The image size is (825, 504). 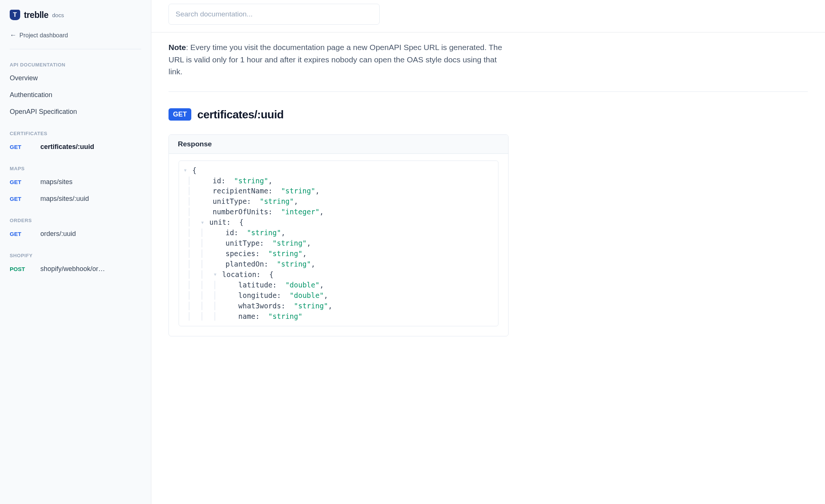 What do you see at coordinates (75, 78) in the screenshot?
I see `nav-overview: Overview` at bounding box center [75, 78].